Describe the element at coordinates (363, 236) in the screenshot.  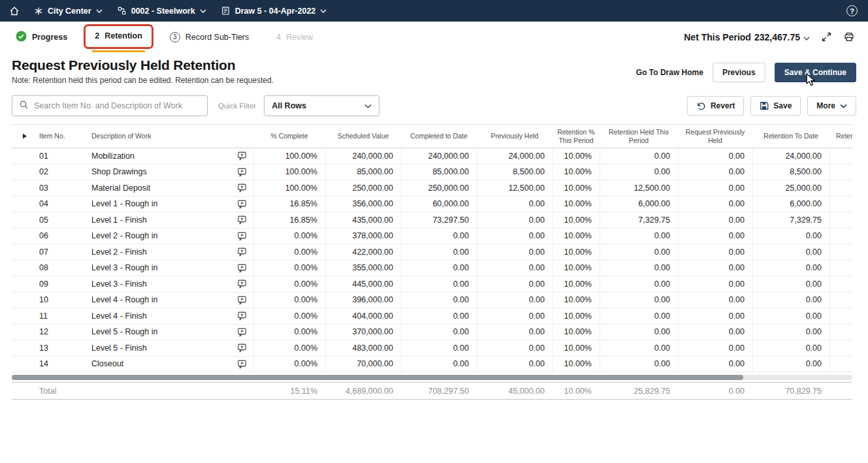
I see `scheduled-value-cell: 378,000.00` at that location.